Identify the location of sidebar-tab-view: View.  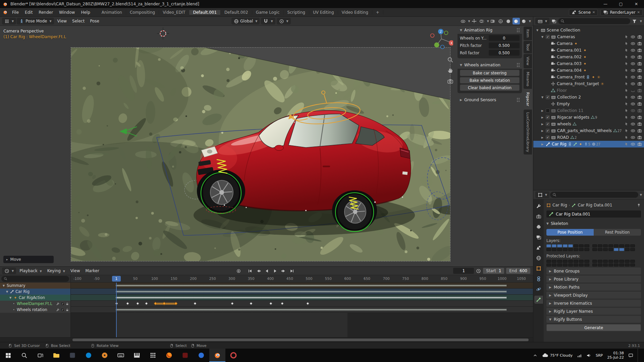
(528, 61).